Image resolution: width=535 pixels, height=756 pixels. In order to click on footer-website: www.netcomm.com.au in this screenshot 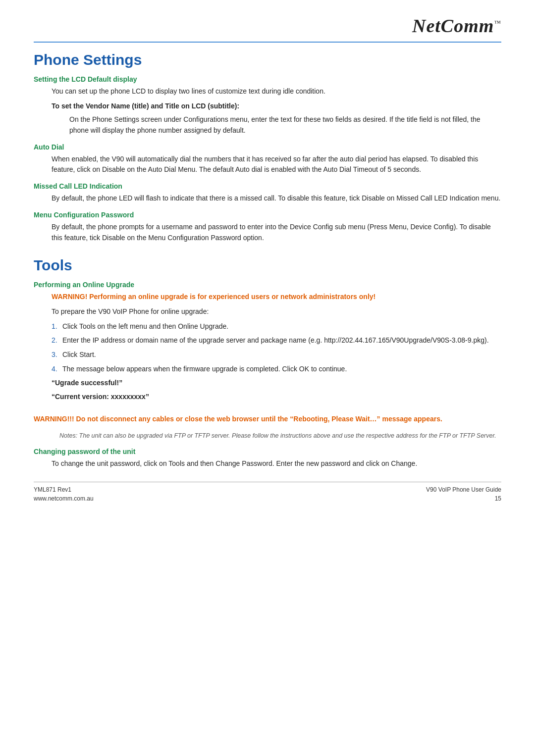, I will do `click(63, 499)`.